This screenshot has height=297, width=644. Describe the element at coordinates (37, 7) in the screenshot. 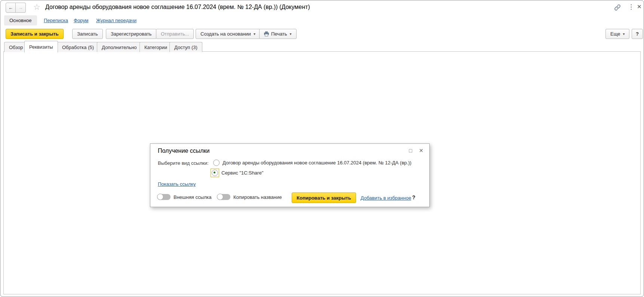

I see `favorite-star-icon: ☆` at that location.